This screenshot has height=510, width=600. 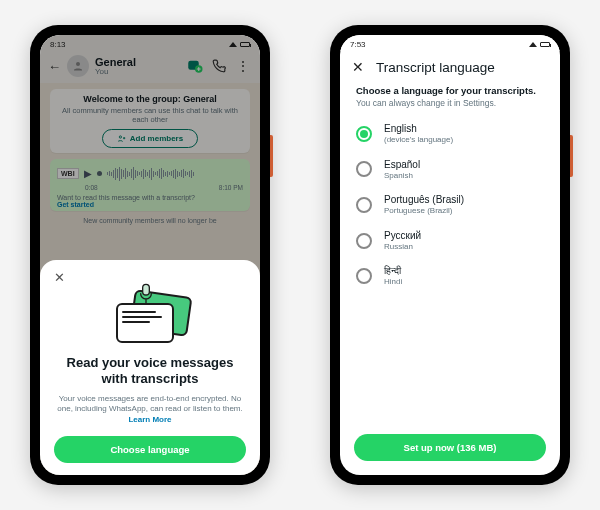 What do you see at coordinates (402, 165) in the screenshot?
I see `language-name: Español` at bounding box center [402, 165].